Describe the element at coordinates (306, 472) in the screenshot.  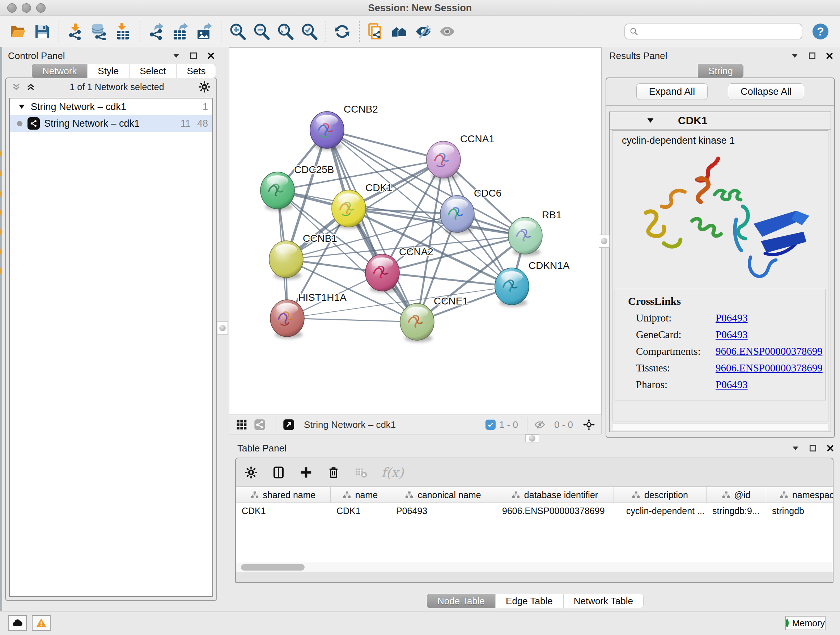
I see `add-column-icon` at that location.